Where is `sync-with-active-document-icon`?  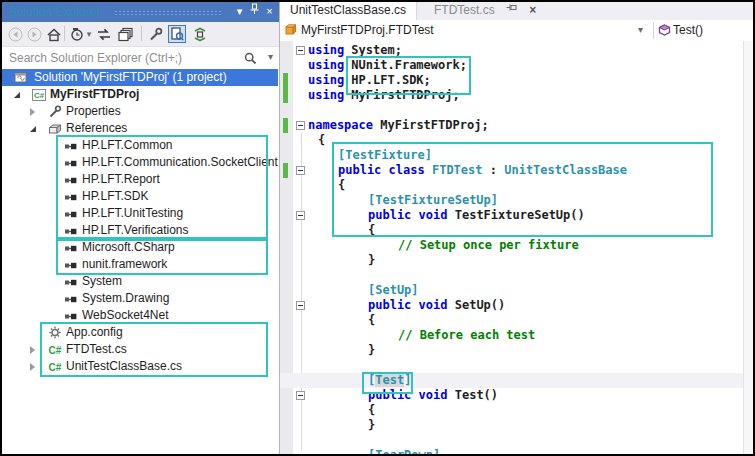
sync-with-active-document-icon is located at coordinates (200, 34).